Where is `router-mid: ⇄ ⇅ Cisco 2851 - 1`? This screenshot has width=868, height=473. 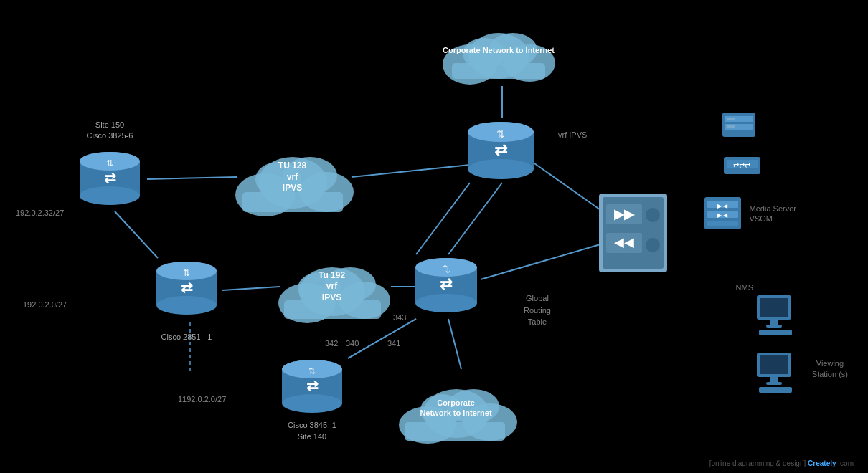
router-mid: ⇄ ⇅ Cisco 2851 - 1 is located at coordinates (187, 289).